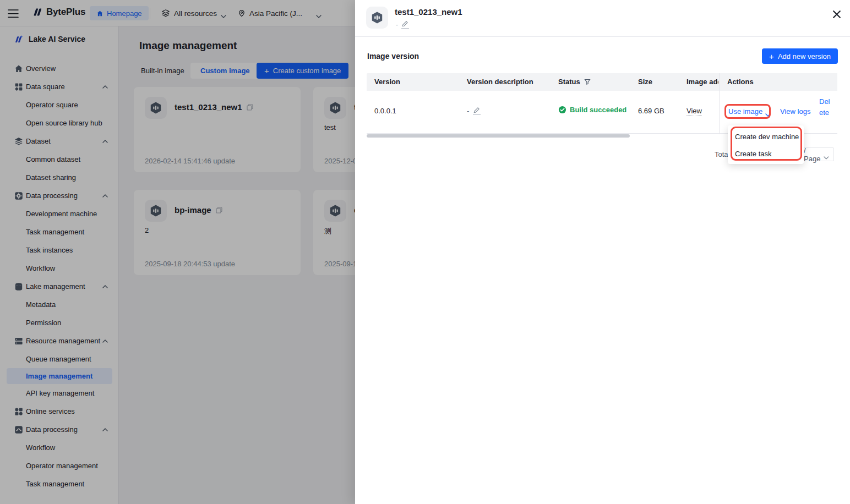 This screenshot has width=850, height=504. I want to click on drawer-description: -, so click(402, 24).